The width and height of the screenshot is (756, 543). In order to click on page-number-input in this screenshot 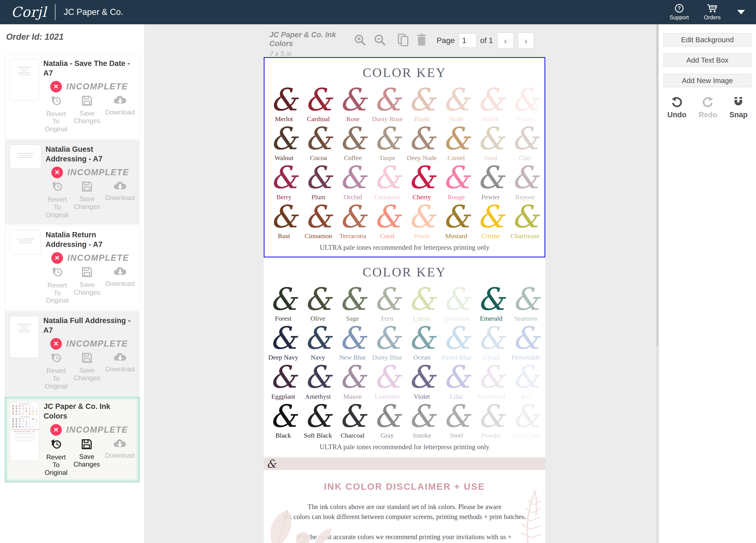, I will do `click(467, 41)`.